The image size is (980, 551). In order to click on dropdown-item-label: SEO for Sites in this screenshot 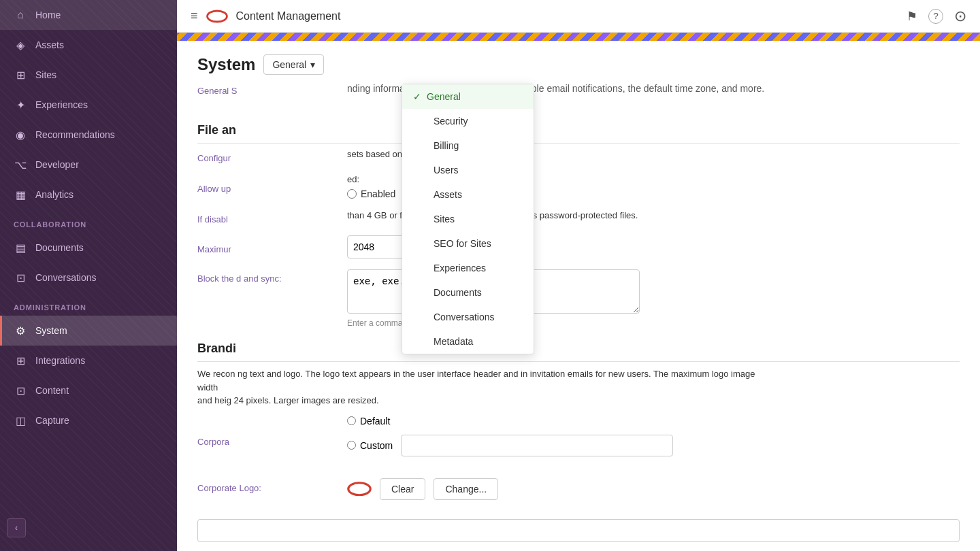, I will do `click(463, 244)`.